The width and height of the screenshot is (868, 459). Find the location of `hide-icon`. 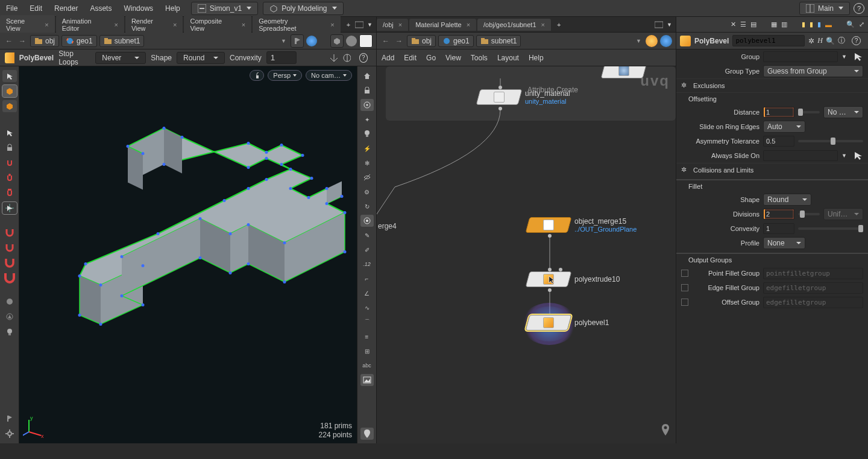

hide-icon is located at coordinates (367, 177).